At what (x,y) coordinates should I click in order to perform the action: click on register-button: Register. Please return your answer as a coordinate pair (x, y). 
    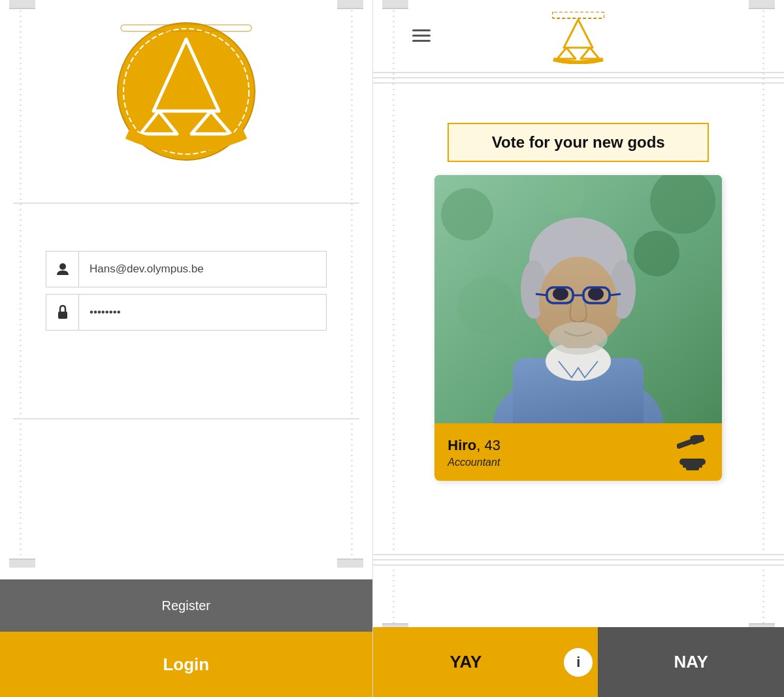
    Looking at the image, I should click on (186, 606).